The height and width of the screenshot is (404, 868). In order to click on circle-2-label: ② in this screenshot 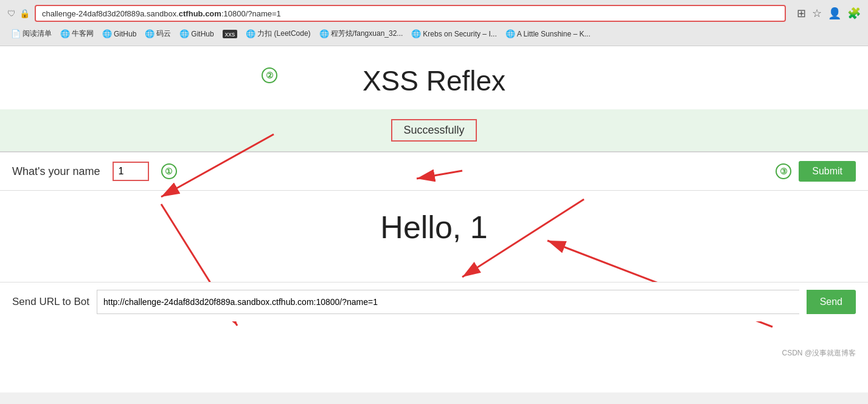, I will do `click(269, 75)`.